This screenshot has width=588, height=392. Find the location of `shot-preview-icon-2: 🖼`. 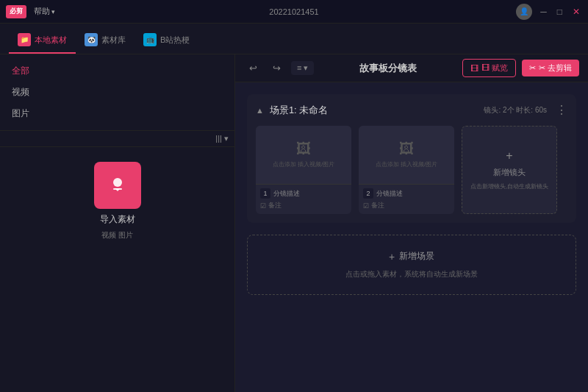

shot-preview-icon-2: 🖼 is located at coordinates (406, 149).